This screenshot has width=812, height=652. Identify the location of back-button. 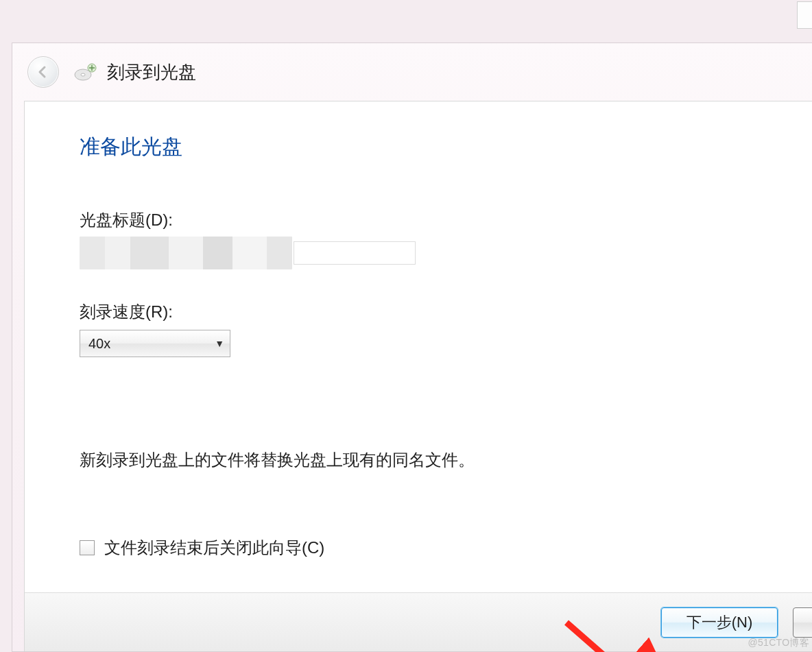
(43, 72).